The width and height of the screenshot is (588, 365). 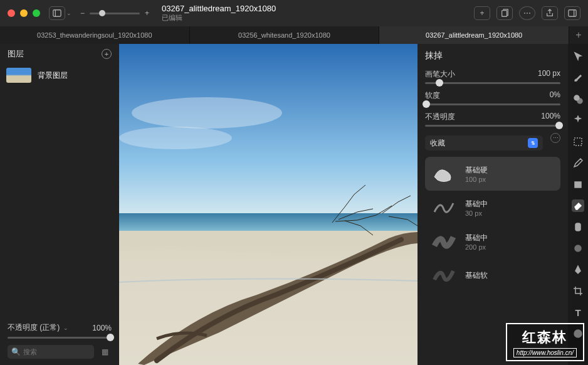 What do you see at coordinates (572, 13) in the screenshot?
I see `inspector-icon` at bounding box center [572, 13].